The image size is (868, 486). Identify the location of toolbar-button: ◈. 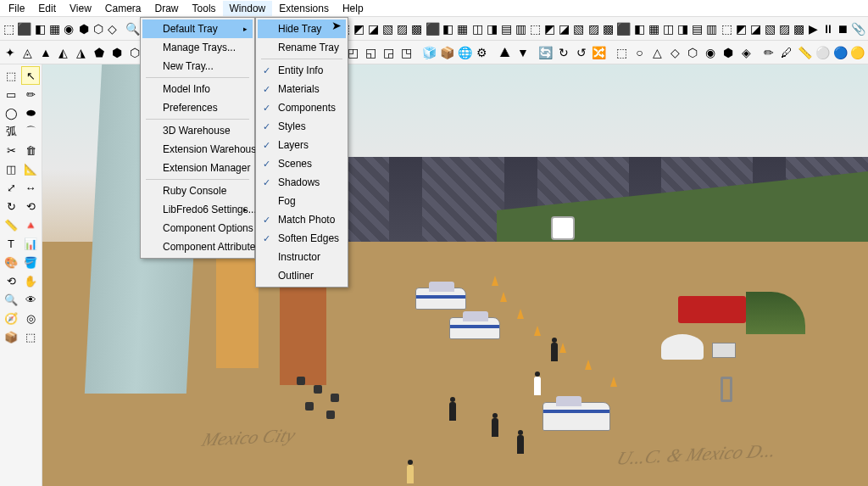
(746, 53).